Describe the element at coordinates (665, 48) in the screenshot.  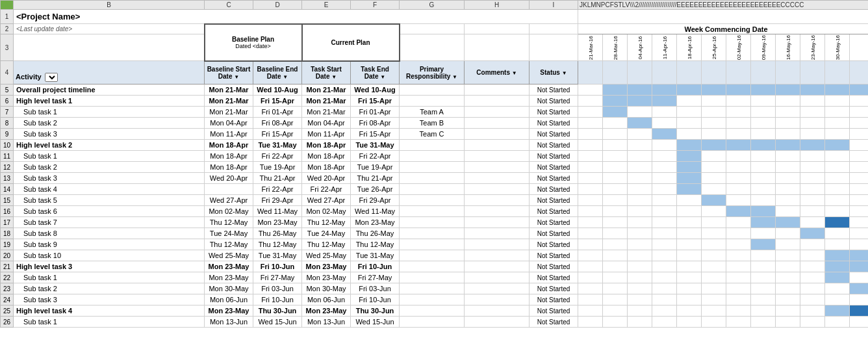
I see `week-date-3: 11-Apr-16` at that location.